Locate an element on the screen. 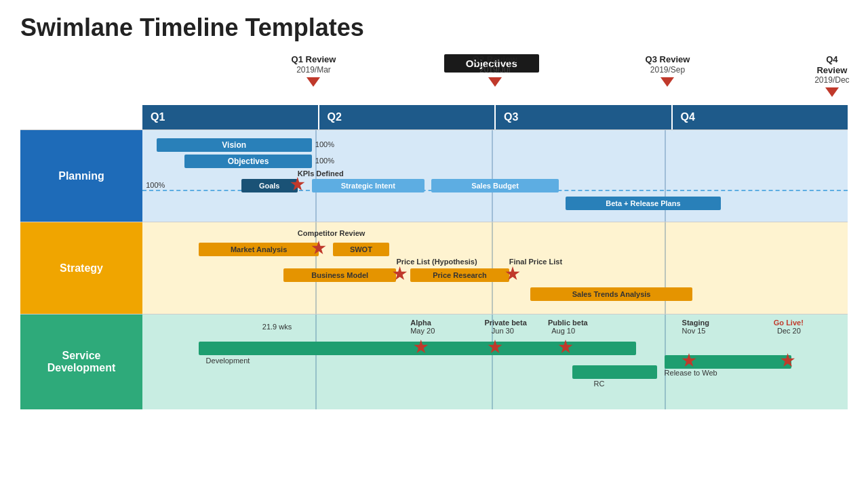 The image size is (868, 488). development-bar is located at coordinates (418, 348).